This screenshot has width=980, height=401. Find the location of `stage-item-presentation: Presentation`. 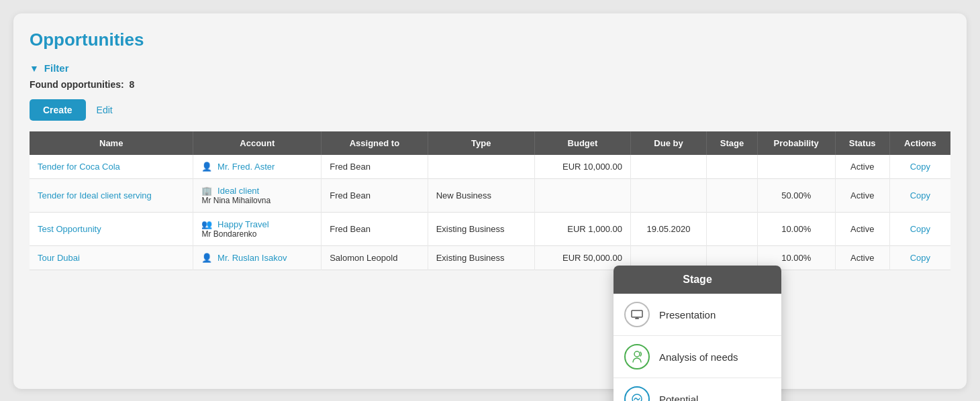

stage-item-presentation: Presentation is located at coordinates (697, 315).